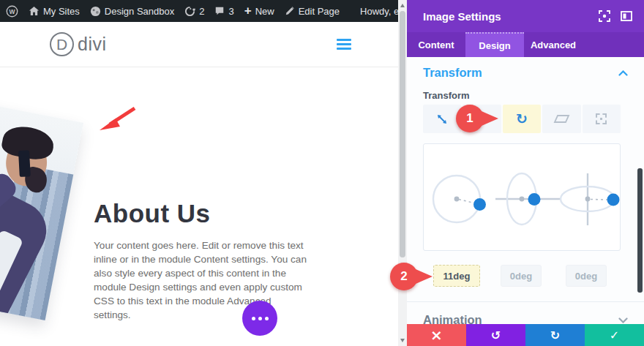  Describe the element at coordinates (25, 164) in the screenshot. I see `photo-phone` at that location.